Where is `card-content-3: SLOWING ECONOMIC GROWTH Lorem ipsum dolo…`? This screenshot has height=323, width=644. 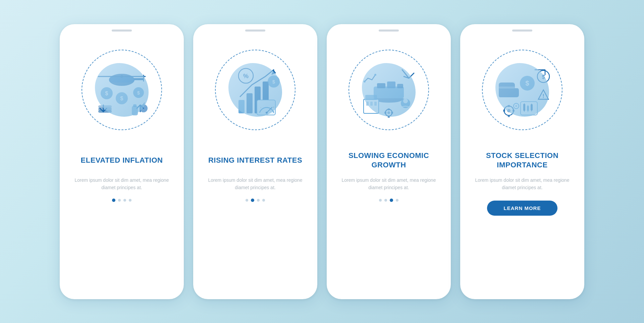
card-content-3: SLOWING ECONOMIC GROWTH Lorem ipsum dolo… is located at coordinates (389, 218).